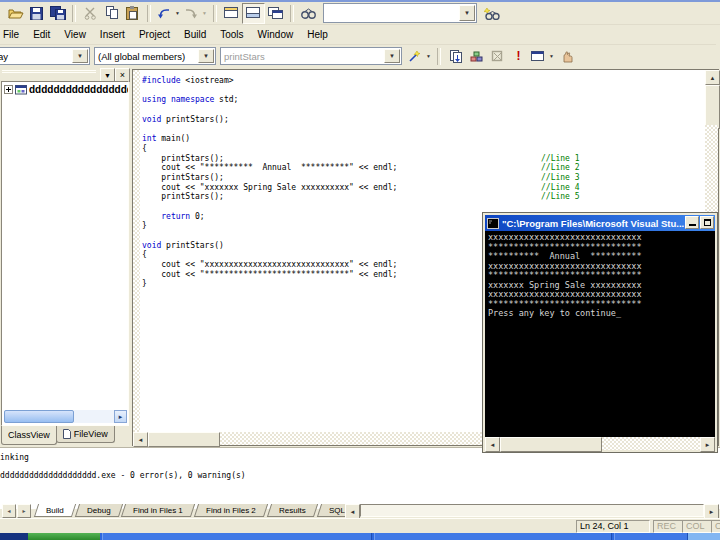  Describe the element at coordinates (392, 56) in the screenshot. I see `function-combobox-dropdown-icon: ▼` at that location.